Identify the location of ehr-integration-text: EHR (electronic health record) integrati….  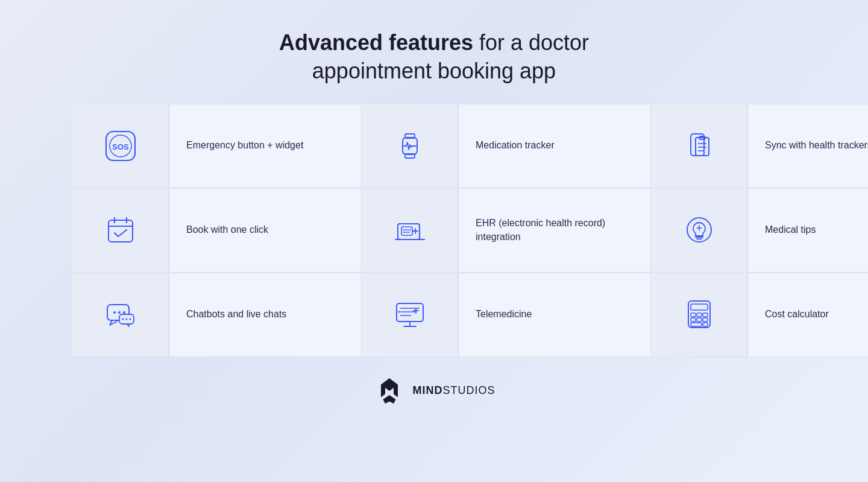
(555, 230).